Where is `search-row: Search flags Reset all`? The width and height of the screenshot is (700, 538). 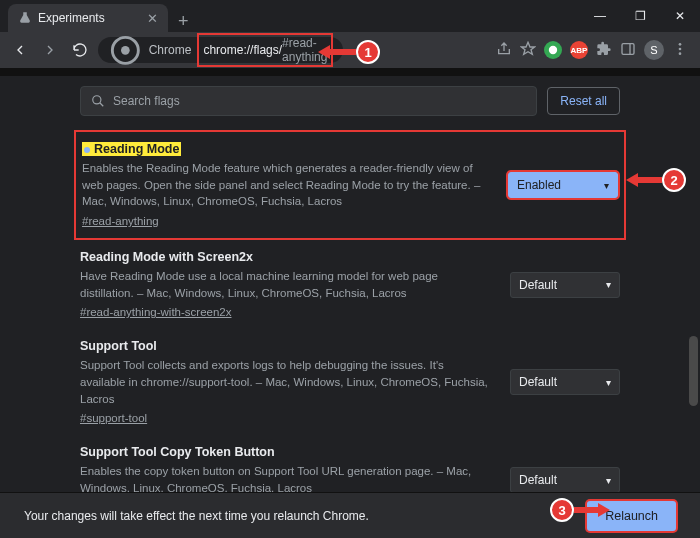 search-row: Search flags Reset all is located at coordinates (350, 101).